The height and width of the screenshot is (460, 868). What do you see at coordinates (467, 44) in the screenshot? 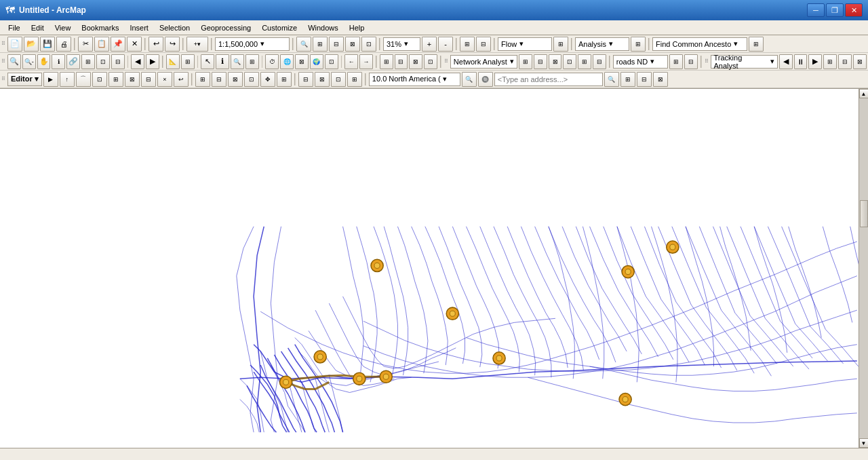
I see `r1: ⊞` at bounding box center [467, 44].